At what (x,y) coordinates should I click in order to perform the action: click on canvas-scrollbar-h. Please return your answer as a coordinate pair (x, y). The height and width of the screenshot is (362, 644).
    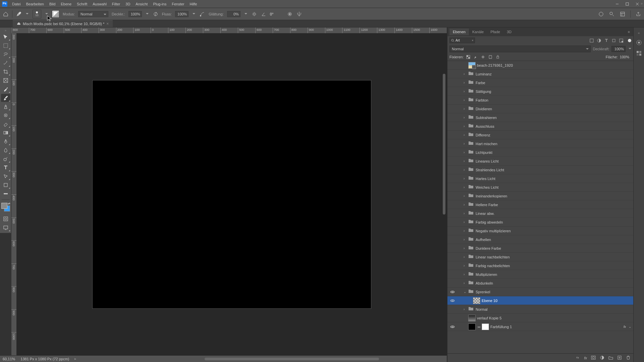
    Looking at the image, I should click on (323, 359).